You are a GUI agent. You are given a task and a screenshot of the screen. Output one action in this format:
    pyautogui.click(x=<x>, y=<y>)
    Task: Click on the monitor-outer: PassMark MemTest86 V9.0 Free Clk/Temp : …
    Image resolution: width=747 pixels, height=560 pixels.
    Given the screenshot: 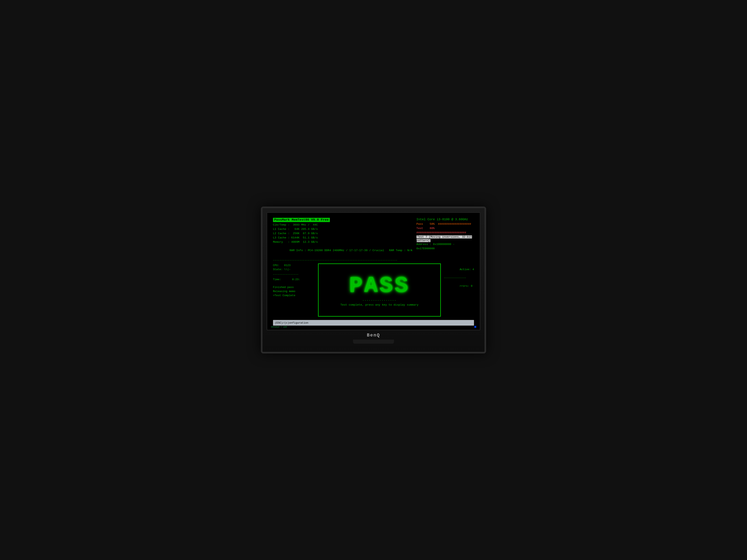 What is the action you would take?
    pyautogui.click(x=374, y=280)
    